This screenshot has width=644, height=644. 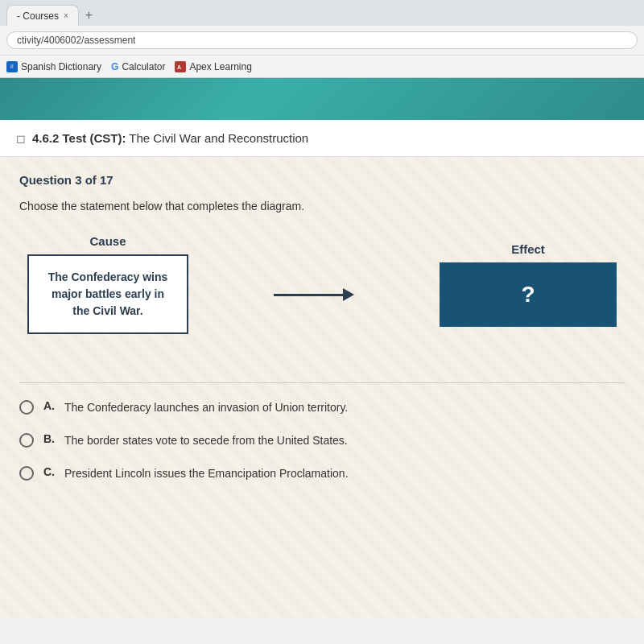 I want to click on question-text: Choose the statement below that complete…, so click(x=322, y=206).